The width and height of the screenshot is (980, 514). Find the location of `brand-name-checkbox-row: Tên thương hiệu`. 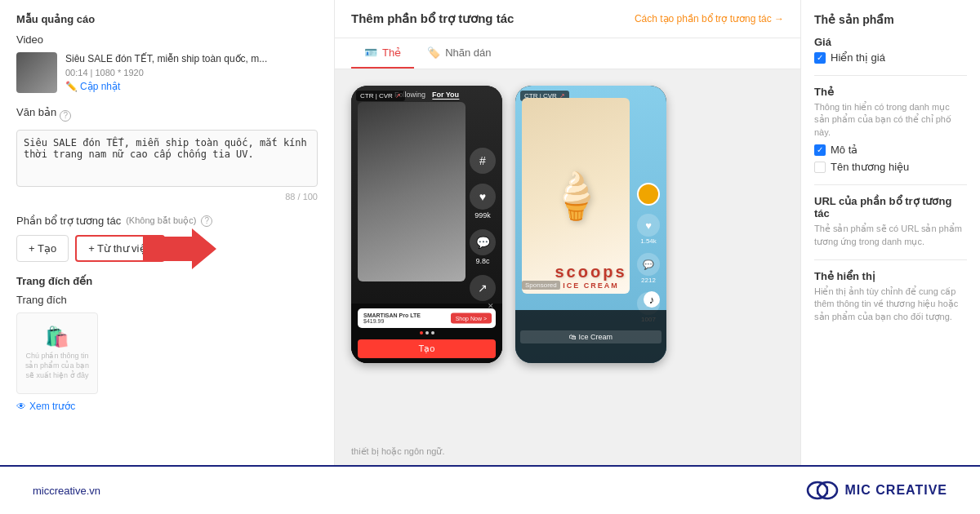

brand-name-checkbox-row: Tên thương hiệu is located at coordinates (890, 166).